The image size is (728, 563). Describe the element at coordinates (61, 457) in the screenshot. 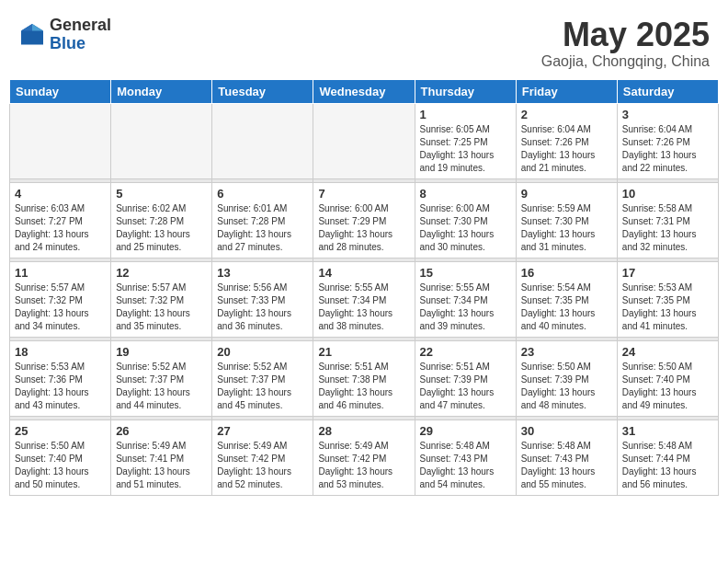

I see `calendar-cell: 25Sunrise: 5:50 AM Sunset: 7:40 PM Dayli…` at that location.